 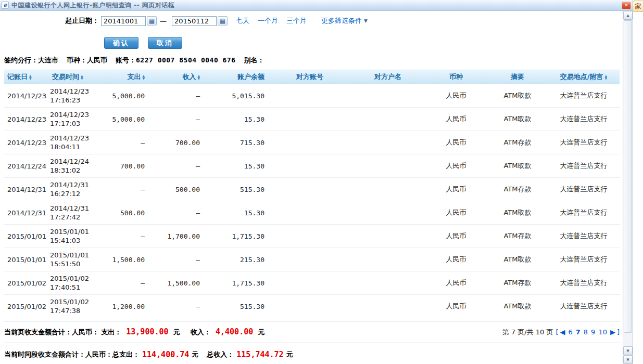 What do you see at coordinates (177, 332) in the screenshot?
I see `page-expense-unit: 元` at bounding box center [177, 332].